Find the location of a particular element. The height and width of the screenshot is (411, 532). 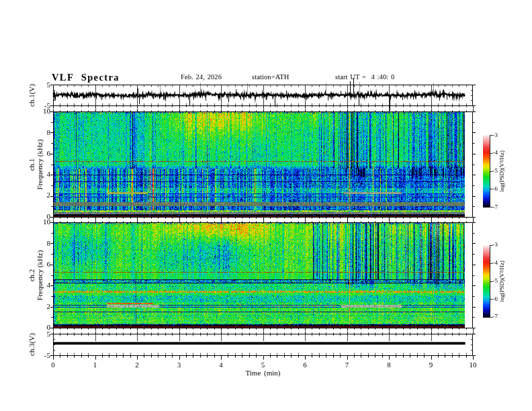

ch2_spec-y-tick-label: 2 is located at coordinates (41, 306).